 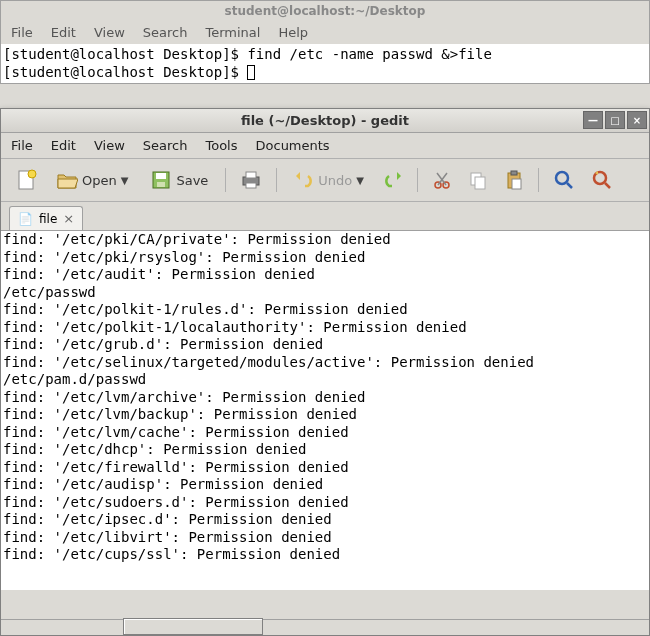 What do you see at coordinates (251, 72) in the screenshot?
I see `terminal-cursor` at bounding box center [251, 72].